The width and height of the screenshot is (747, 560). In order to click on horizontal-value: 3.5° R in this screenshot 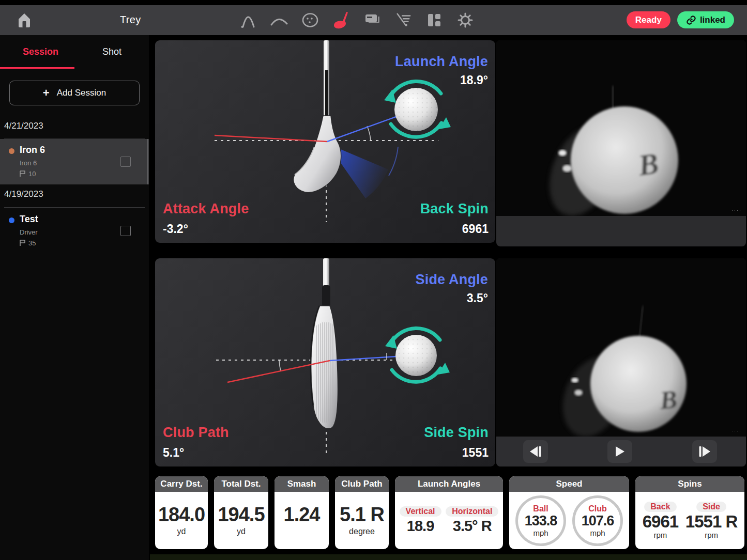, I will do `click(472, 526)`.